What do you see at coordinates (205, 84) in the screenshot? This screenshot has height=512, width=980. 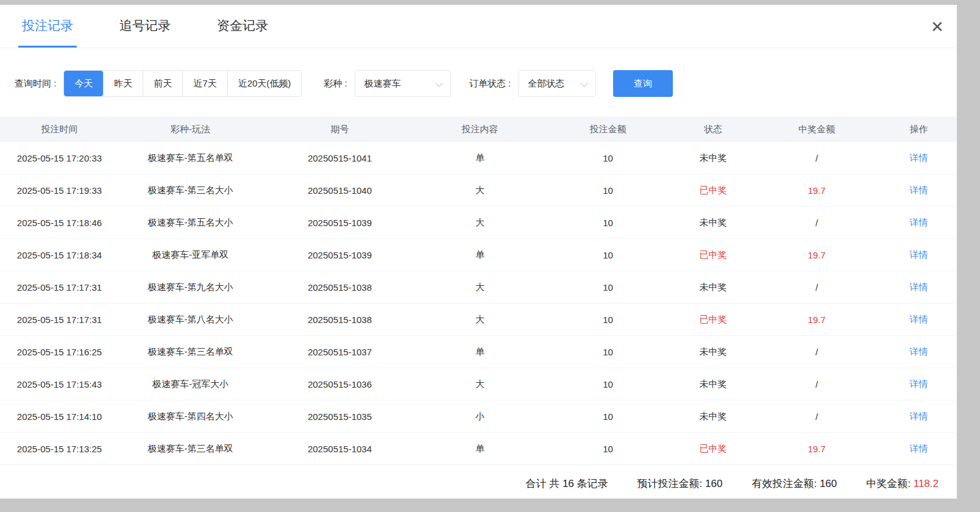 I see `time-last7days-button: 近7天` at bounding box center [205, 84].